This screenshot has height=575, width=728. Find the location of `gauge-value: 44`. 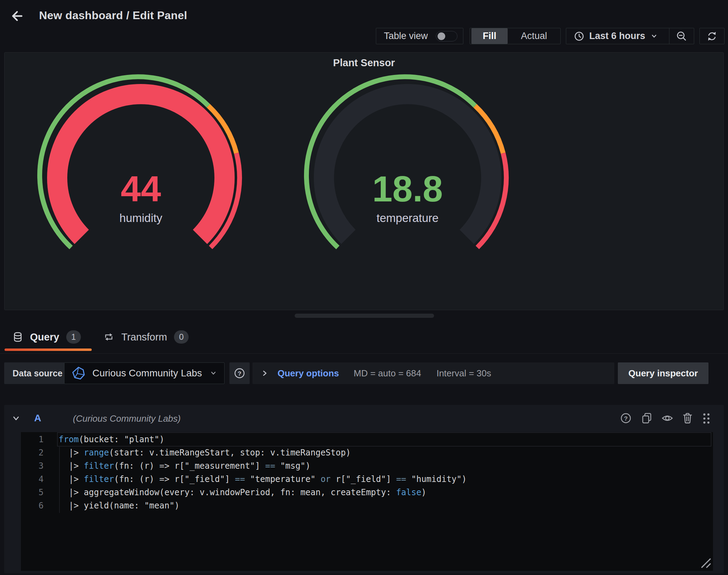

gauge-value: 44 is located at coordinates (141, 189).